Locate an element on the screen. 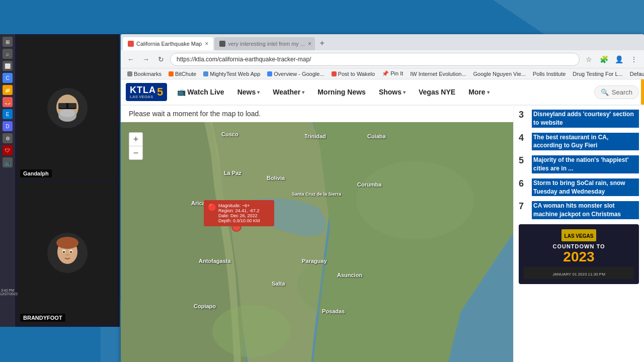 The height and width of the screenshot is (362, 644). logo-5: 5 is located at coordinates (160, 92).